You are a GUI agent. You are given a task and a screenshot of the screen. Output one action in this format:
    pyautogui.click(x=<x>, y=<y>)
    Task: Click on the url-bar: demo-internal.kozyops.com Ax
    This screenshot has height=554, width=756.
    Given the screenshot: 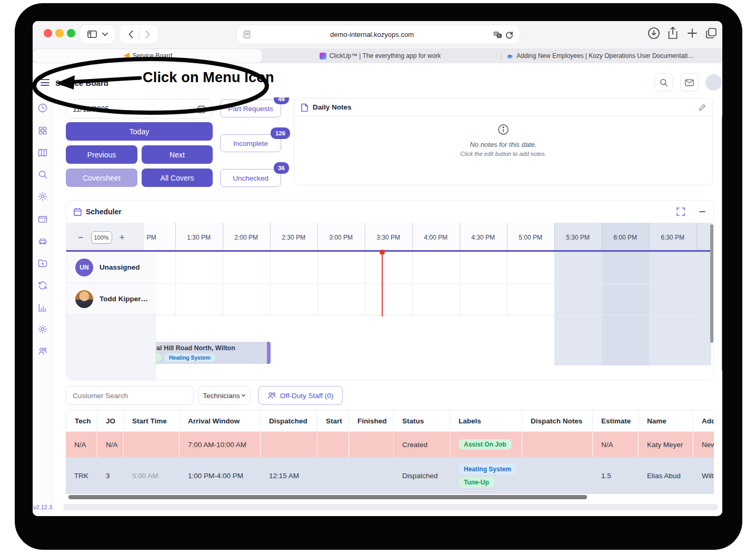 What is the action you would take?
    pyautogui.click(x=378, y=35)
    